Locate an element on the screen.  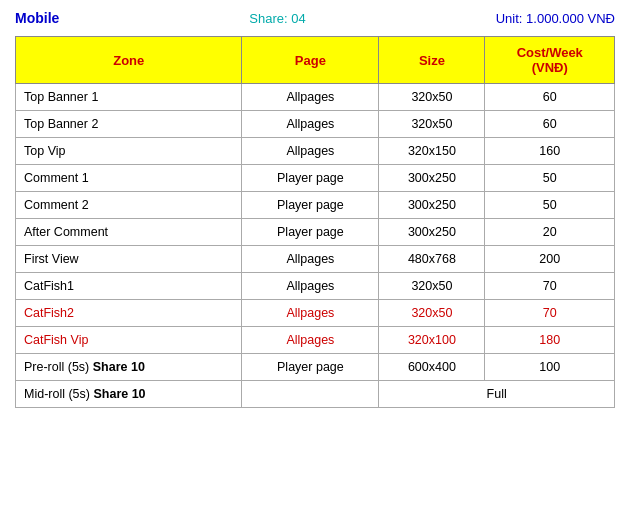
table-row: Mid-roll (5s) Share 10Full is located at coordinates (316, 394).